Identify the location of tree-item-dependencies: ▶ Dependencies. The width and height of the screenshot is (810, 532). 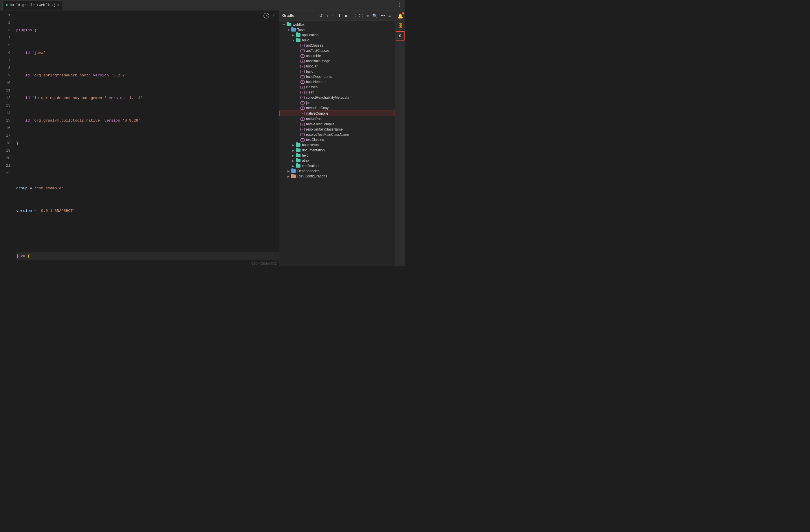
(337, 171).